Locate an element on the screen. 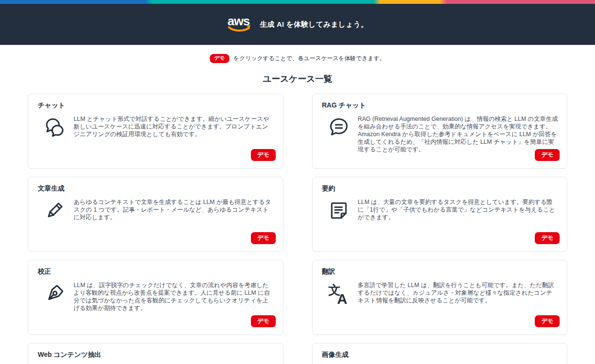 The width and height of the screenshot is (595, 364). translate-icon: 文 A is located at coordinates (339, 294).